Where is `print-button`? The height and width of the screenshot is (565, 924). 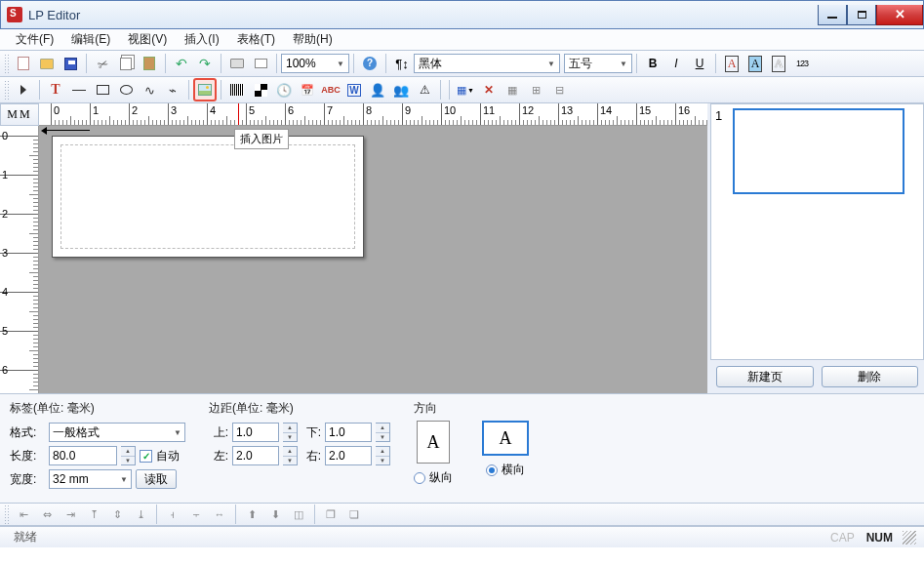 print-button is located at coordinates (237, 63).